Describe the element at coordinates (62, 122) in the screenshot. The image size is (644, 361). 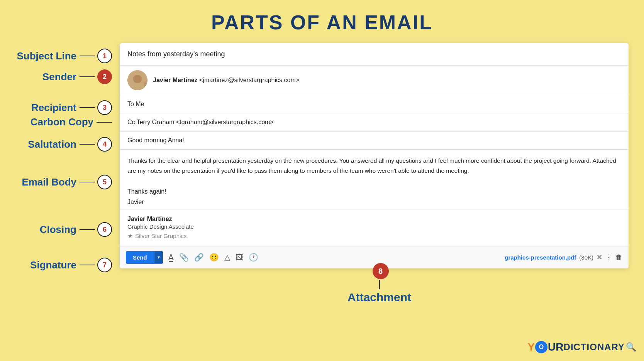
I see `carbon-copy-label: Carbon Copy` at that location.